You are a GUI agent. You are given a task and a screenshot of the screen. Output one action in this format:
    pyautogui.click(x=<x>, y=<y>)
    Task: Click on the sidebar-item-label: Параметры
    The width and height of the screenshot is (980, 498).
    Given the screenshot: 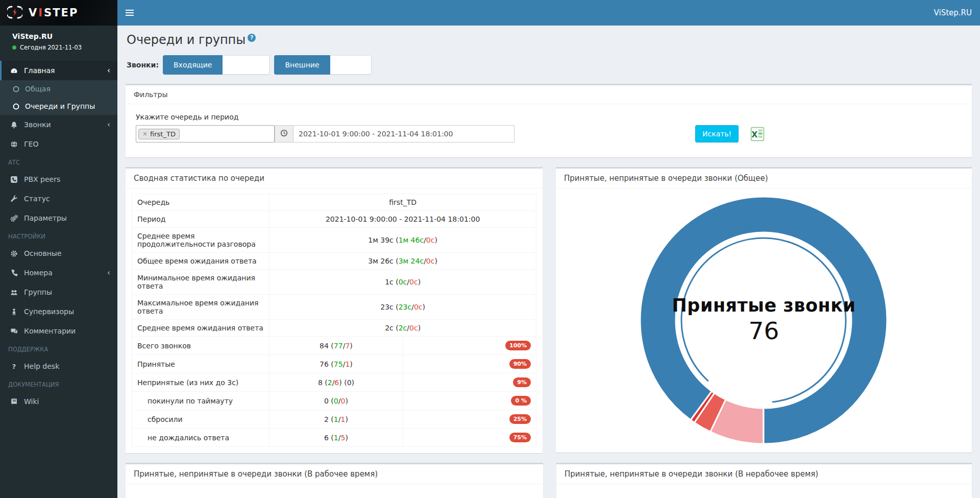 What is the action you would take?
    pyautogui.click(x=45, y=218)
    